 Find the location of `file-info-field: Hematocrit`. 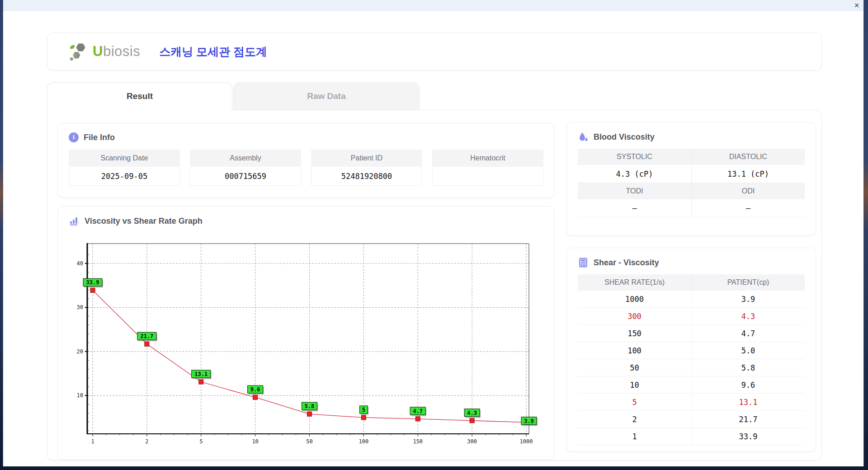

file-info-field: Hematocrit is located at coordinates (488, 168).